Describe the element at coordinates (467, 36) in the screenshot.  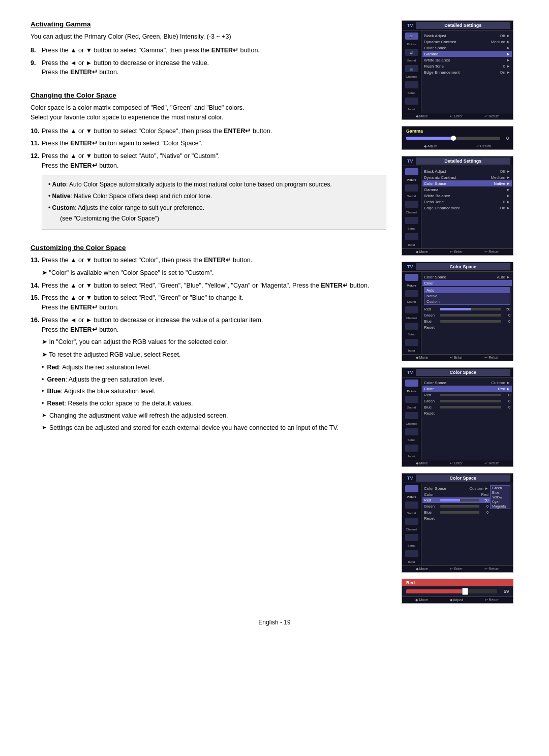
I see `item-black-adjust: Black AdjustOff ►` at that location.